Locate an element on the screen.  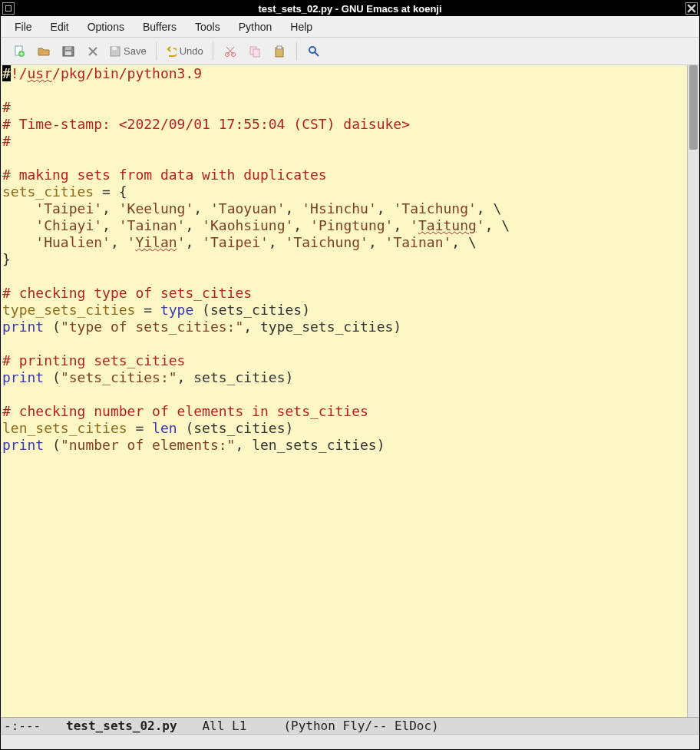
folder-icon is located at coordinates (44, 51).